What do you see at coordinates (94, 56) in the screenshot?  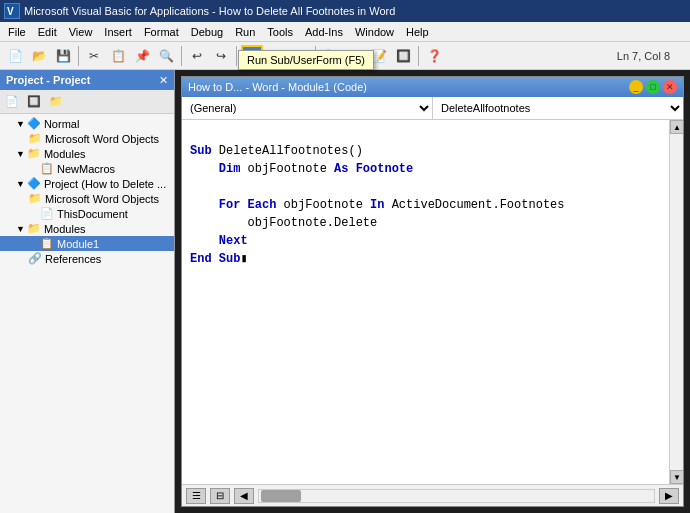 I see `toolbar-cut-btn: ✂` at bounding box center [94, 56].